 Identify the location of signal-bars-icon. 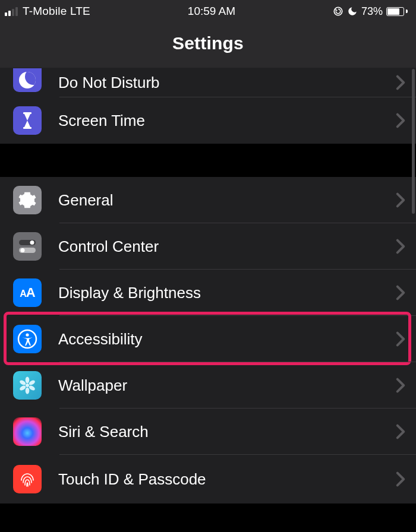
(11, 11).